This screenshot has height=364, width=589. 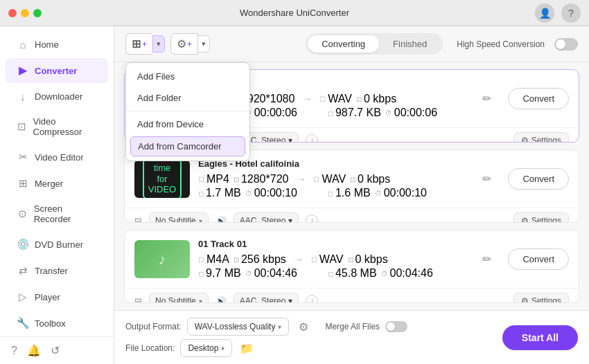 What do you see at coordinates (356, 273) in the screenshot?
I see `to-size-label-2: 45.8 MB` at bounding box center [356, 273].